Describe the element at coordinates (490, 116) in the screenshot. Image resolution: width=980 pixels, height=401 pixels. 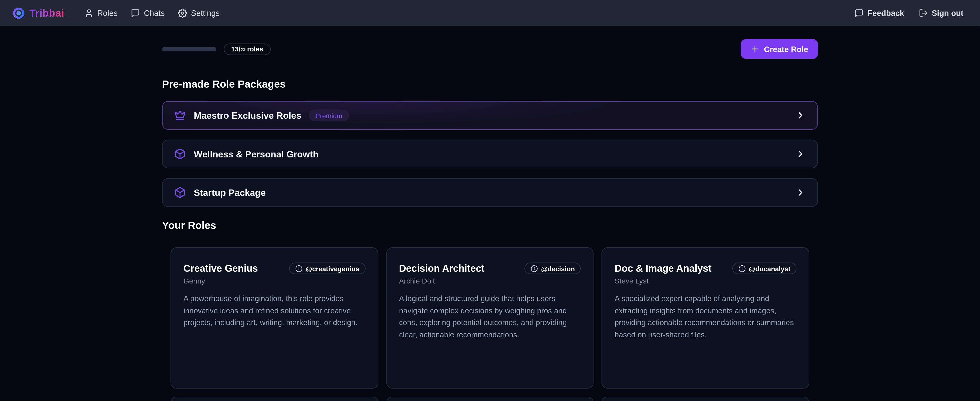
I see `package-row-maestro: Maestro Exclusive Roles Premium` at that location.